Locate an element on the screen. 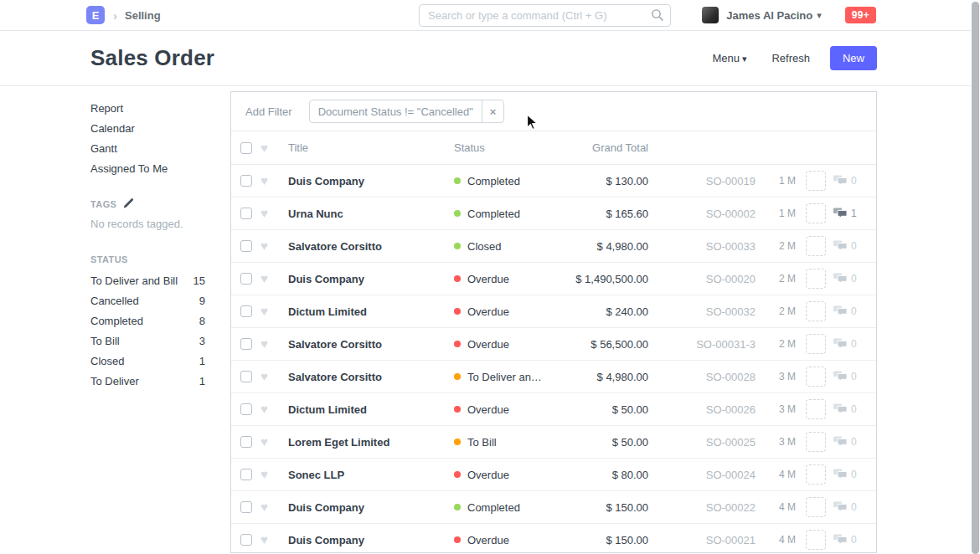 The height and width of the screenshot is (554, 980). row-document-id: SO-00022 is located at coordinates (702, 507).